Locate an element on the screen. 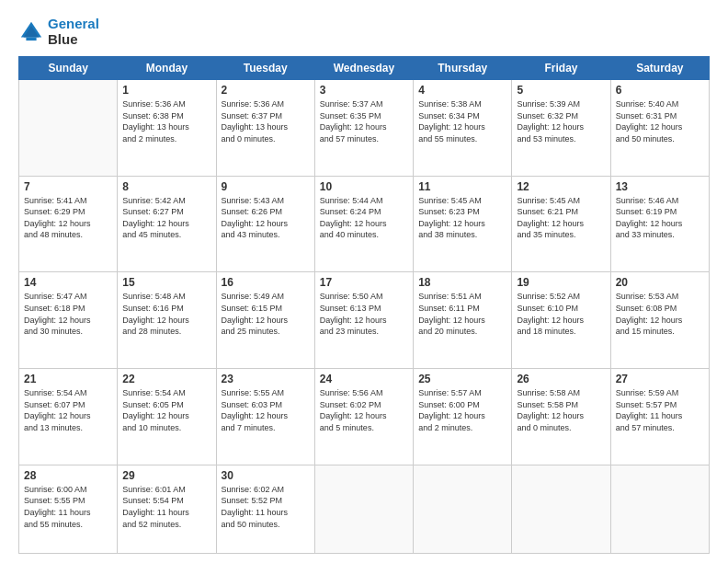 Image resolution: width=728 pixels, height=563 pixels. calendar-cell: 10Sunrise: 5:44 AM Sunset: 6:24 PM Dayli… is located at coordinates (364, 224).